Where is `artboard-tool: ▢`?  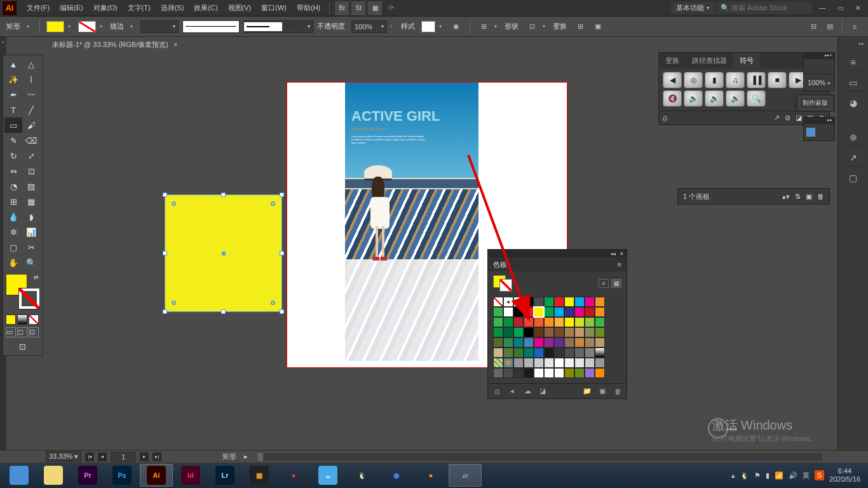 artboard-tool: ▢ is located at coordinates (13, 247).